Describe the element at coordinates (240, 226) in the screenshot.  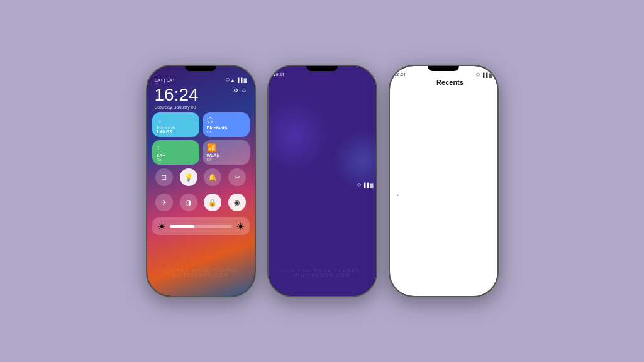
I see `brightness-high-icon: ☀` at that location.